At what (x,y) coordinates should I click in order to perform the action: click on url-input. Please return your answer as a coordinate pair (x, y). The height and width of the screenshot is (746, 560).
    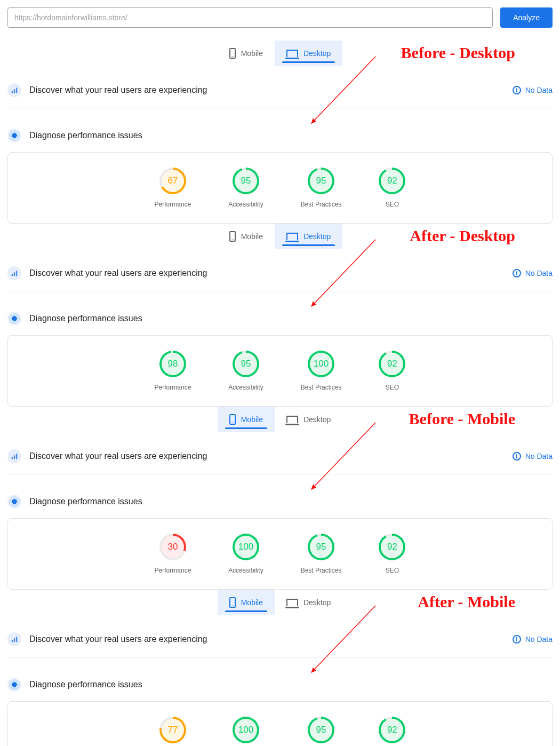
    Looking at the image, I should click on (250, 18).